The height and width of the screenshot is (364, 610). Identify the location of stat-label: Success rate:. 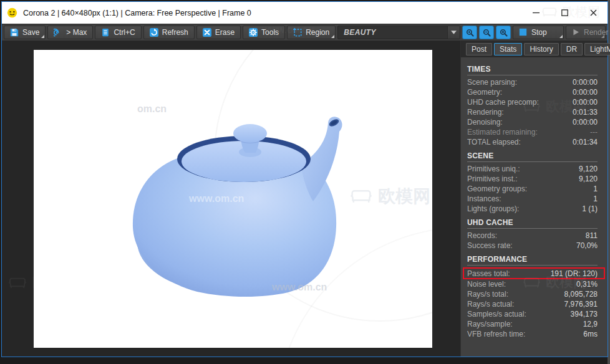
(490, 246).